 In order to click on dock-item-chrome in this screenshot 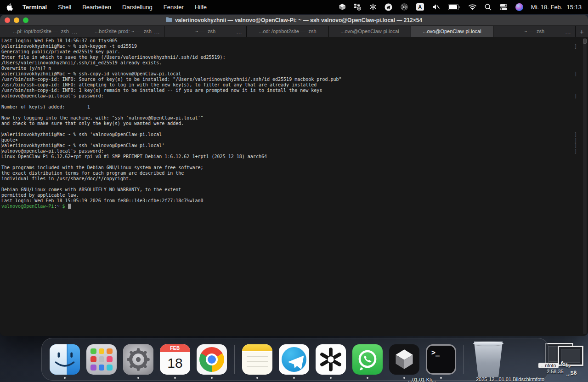, I will do `click(212, 359)`.